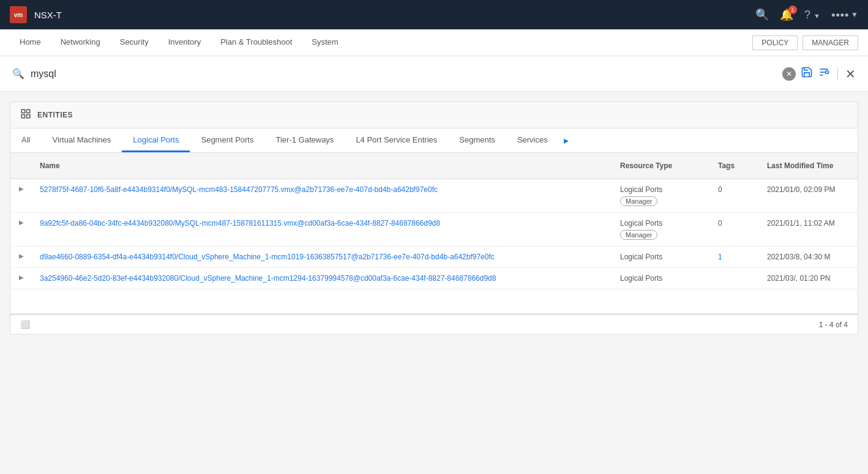 Image resolution: width=868 pixels, height=474 pixels. Describe the element at coordinates (227, 141) in the screenshot. I see `tab-segment-ports: Segment Ports` at that location.